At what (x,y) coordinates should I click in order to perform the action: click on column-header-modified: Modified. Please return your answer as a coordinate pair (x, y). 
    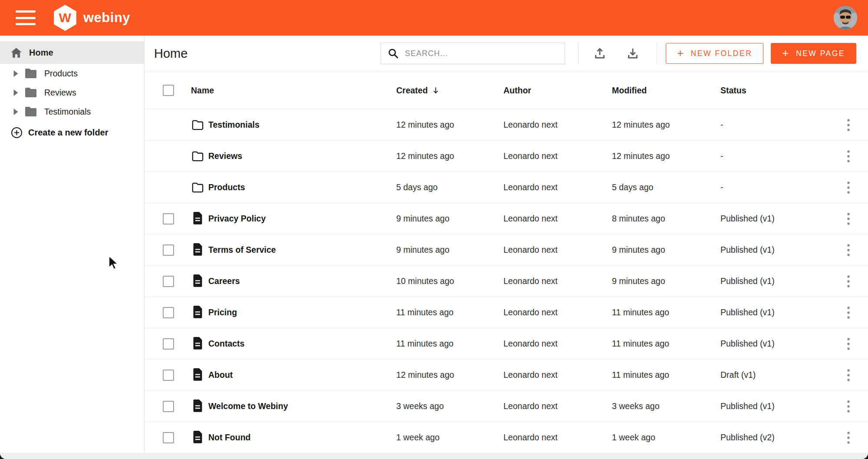
    Looking at the image, I should click on (666, 90).